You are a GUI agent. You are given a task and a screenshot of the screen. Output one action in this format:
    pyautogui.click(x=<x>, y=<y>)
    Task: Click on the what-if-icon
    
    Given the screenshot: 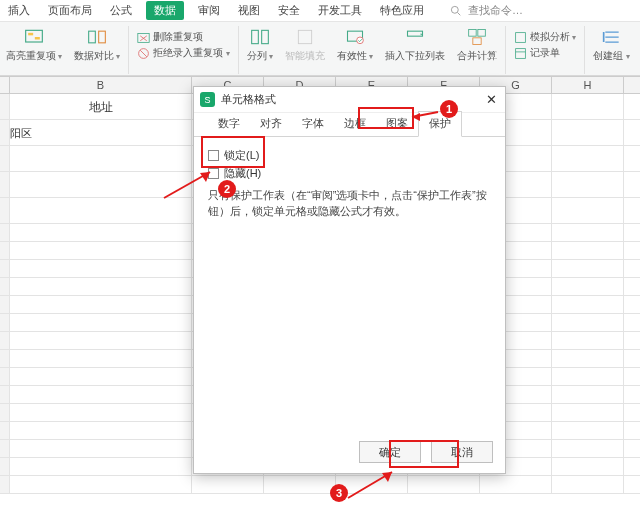 What is the action you would take?
    pyautogui.click(x=520, y=38)
    